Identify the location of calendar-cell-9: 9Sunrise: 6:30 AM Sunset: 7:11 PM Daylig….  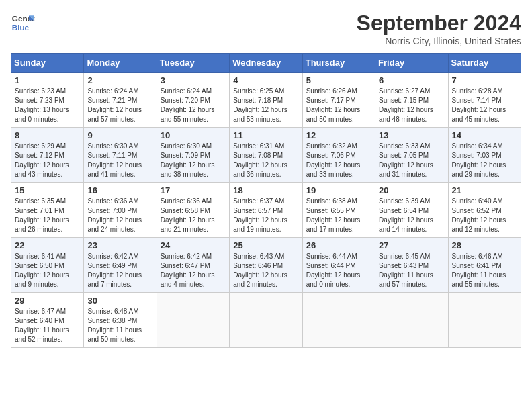
(120, 155).